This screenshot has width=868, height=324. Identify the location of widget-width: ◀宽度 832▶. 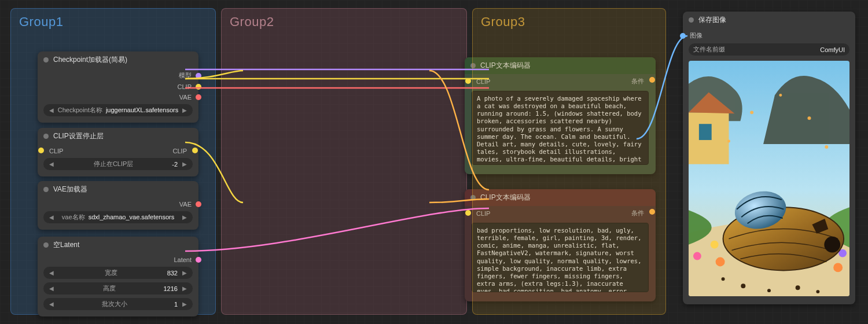
(118, 273).